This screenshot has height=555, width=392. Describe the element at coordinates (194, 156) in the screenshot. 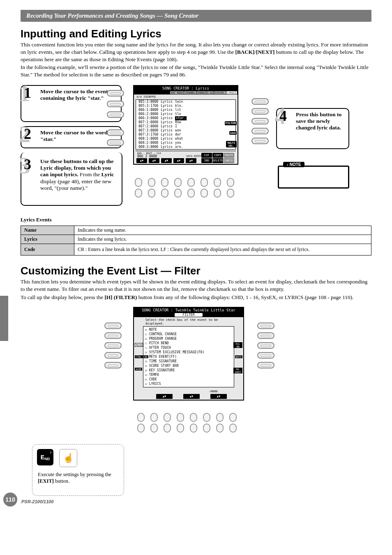

I see `data-entry-label: DATA ENTRY` at that location.